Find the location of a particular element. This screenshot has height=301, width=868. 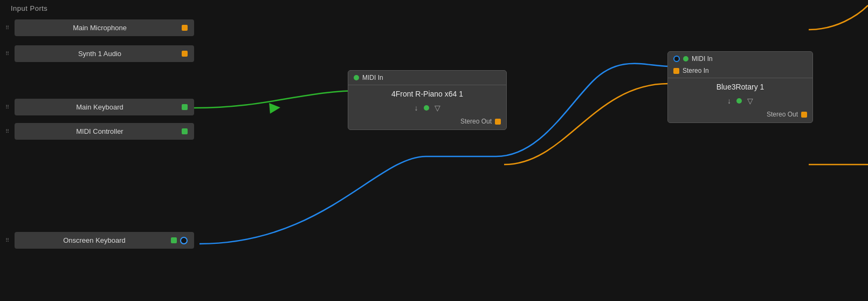

node-title: Blue3Rotary 1 is located at coordinates (740, 86).